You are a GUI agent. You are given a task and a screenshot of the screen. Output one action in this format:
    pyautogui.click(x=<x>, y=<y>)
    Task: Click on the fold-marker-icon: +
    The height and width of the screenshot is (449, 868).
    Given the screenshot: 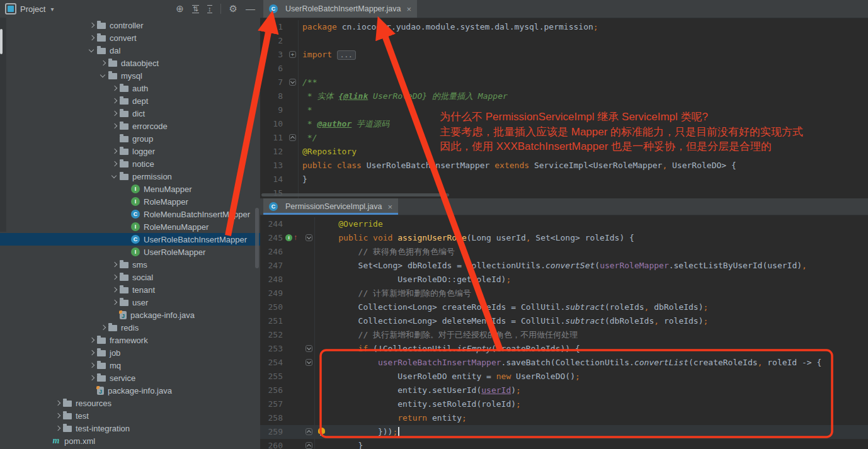 What is the action you would take?
    pyautogui.click(x=292, y=54)
    